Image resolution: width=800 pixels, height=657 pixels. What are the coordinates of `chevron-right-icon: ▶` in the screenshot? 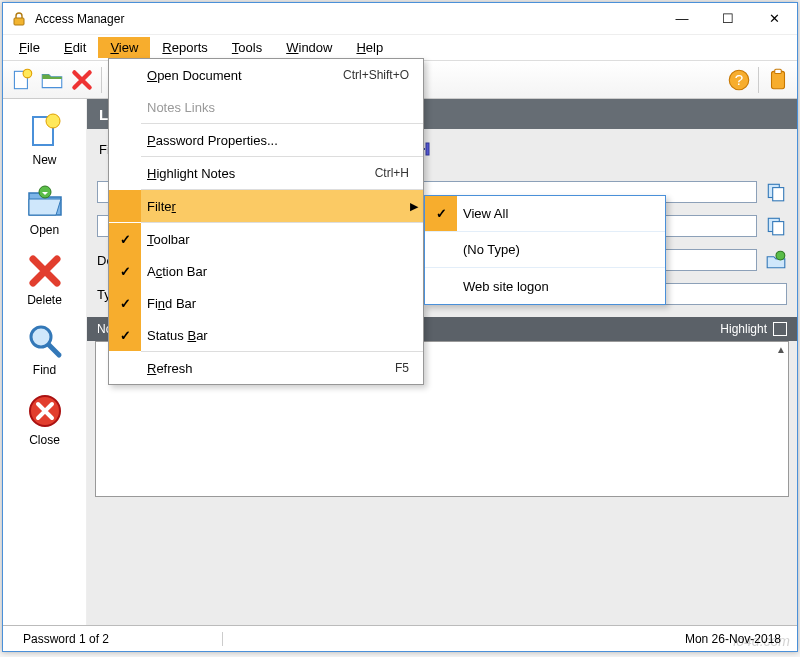 It's located at (414, 206).